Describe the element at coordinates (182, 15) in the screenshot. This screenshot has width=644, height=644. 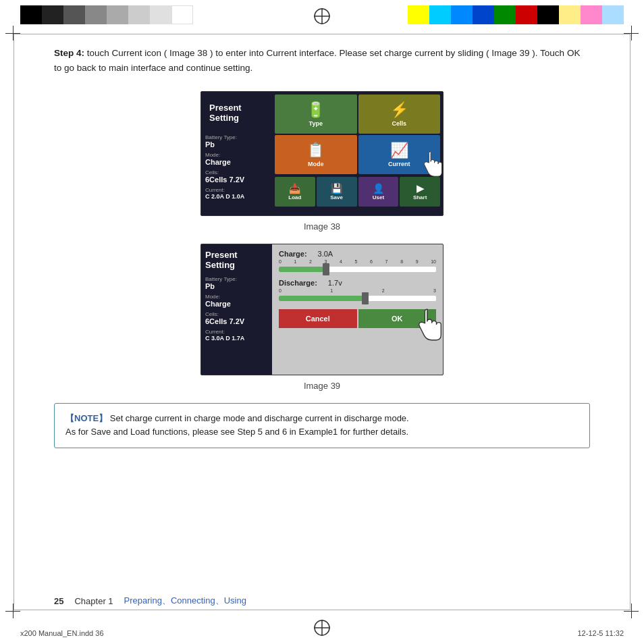
I see `cb-white` at that location.